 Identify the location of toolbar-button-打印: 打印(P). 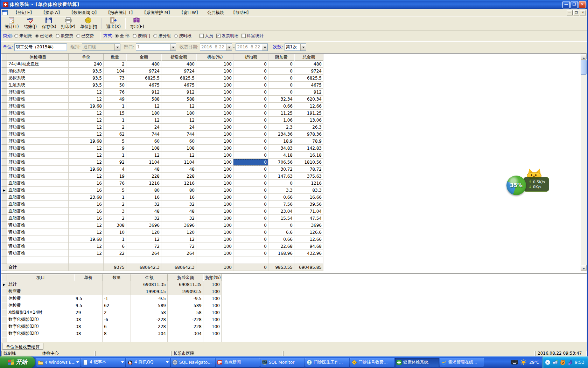
(69, 23).